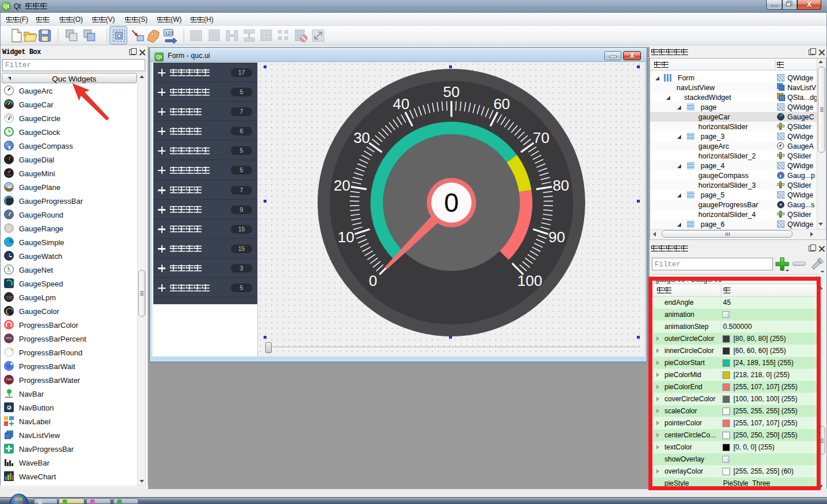  I want to click on svg-text: 40, so click(401, 104).